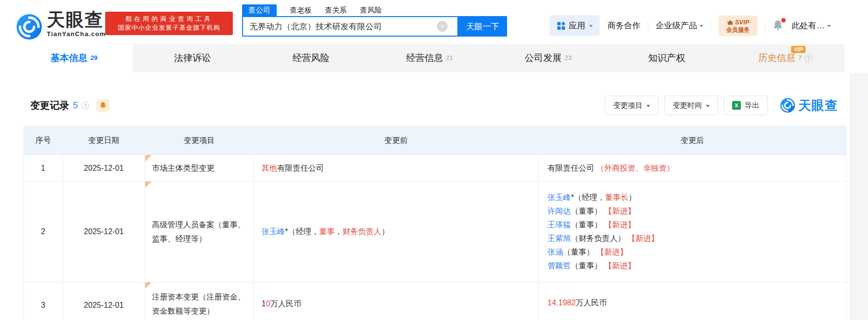 Image resolution: width=868 pixels, height=320 pixels. Describe the element at coordinates (742, 22) in the screenshot. I see `svip-label: SVIP` at that location.